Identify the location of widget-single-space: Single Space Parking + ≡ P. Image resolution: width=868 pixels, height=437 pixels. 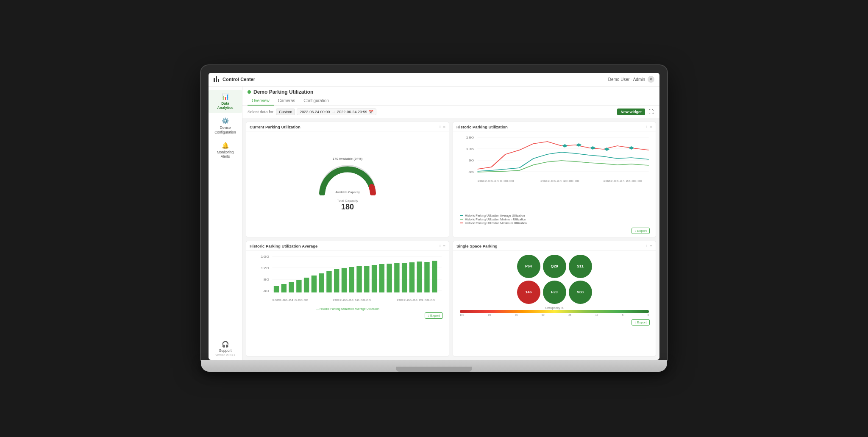
(554, 298).